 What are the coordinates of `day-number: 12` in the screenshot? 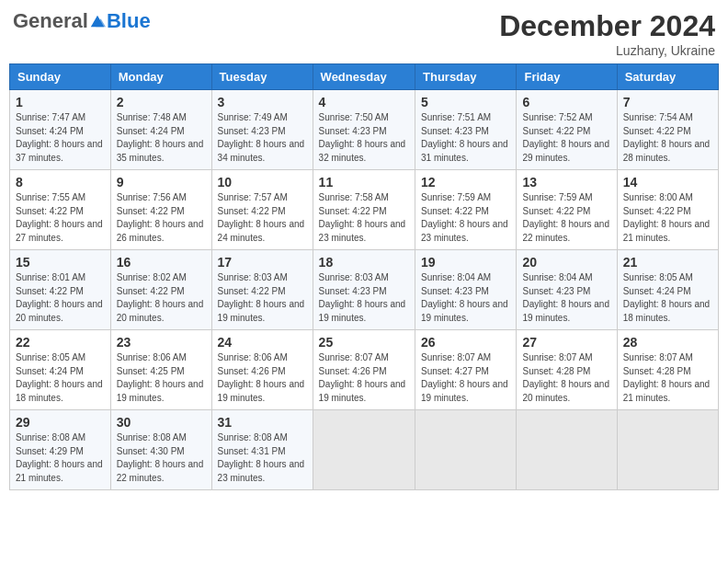 It's located at (465, 182).